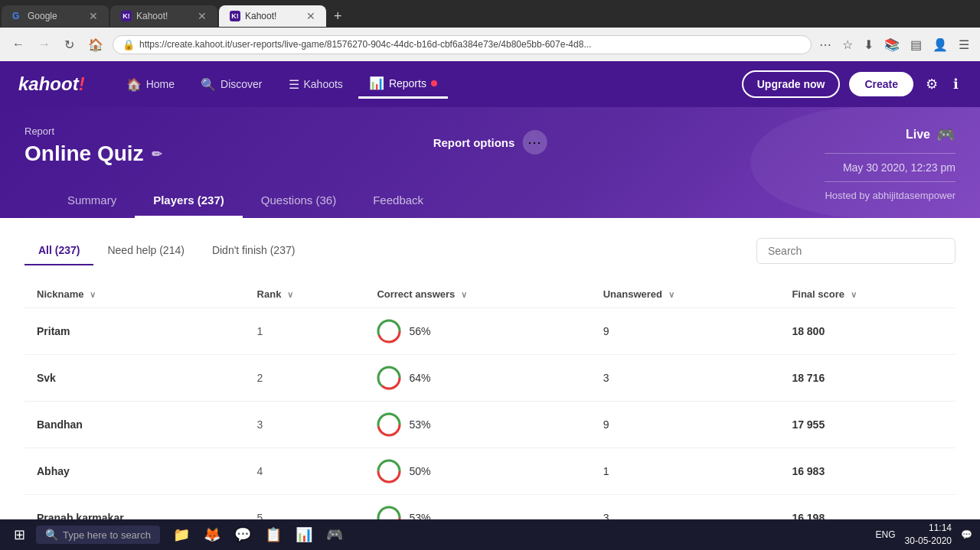 This screenshot has width=980, height=550. Describe the element at coordinates (671, 295) in the screenshot. I see `unanswered-sort-icon: ∨` at that location.